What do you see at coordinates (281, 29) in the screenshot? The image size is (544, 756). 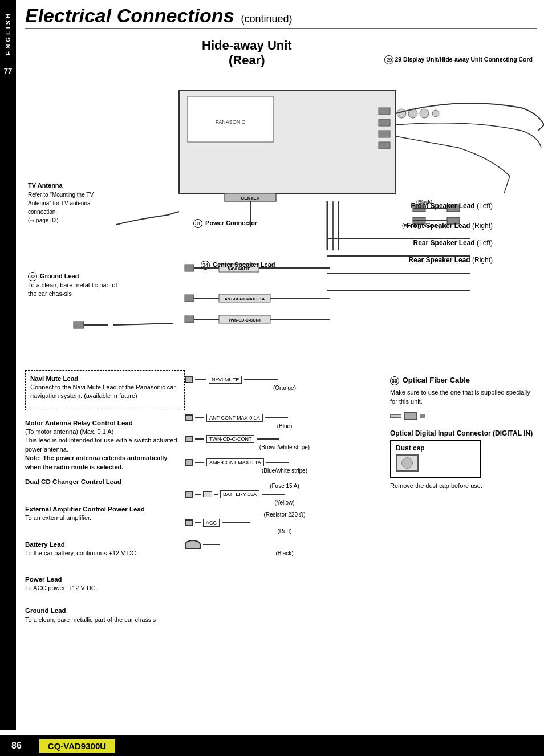 I see `title-underline` at bounding box center [281, 29].